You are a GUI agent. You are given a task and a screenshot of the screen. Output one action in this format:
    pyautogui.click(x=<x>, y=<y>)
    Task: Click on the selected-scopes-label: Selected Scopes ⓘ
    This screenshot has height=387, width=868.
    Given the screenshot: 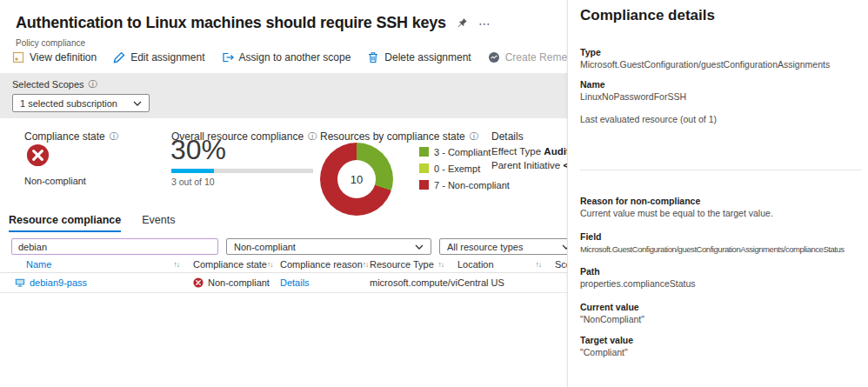 What is the action you would take?
    pyautogui.click(x=290, y=84)
    